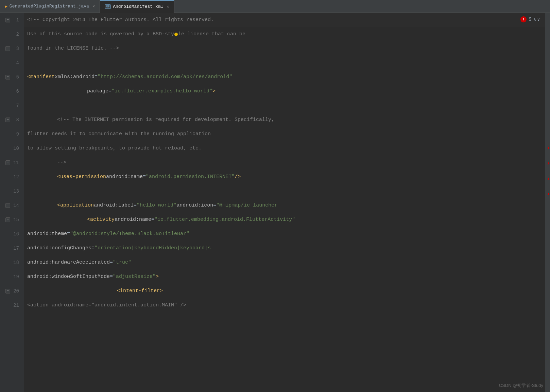 The width and height of the screenshot is (550, 392). I want to click on line-num-14: −14, so click(10, 206).